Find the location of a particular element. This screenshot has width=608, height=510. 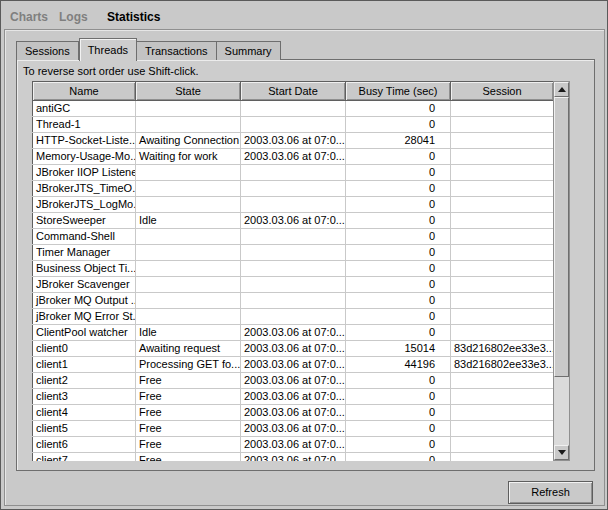

table-row: client4Free2003.03.06 at 07:0...0 is located at coordinates (294, 413).